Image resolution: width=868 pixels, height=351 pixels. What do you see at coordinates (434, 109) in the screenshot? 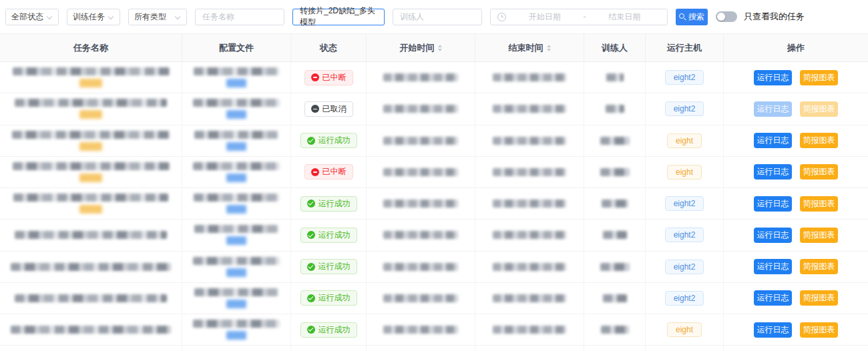
I see `table-row: 已取消eight2运行日志简报图表` at bounding box center [434, 109].